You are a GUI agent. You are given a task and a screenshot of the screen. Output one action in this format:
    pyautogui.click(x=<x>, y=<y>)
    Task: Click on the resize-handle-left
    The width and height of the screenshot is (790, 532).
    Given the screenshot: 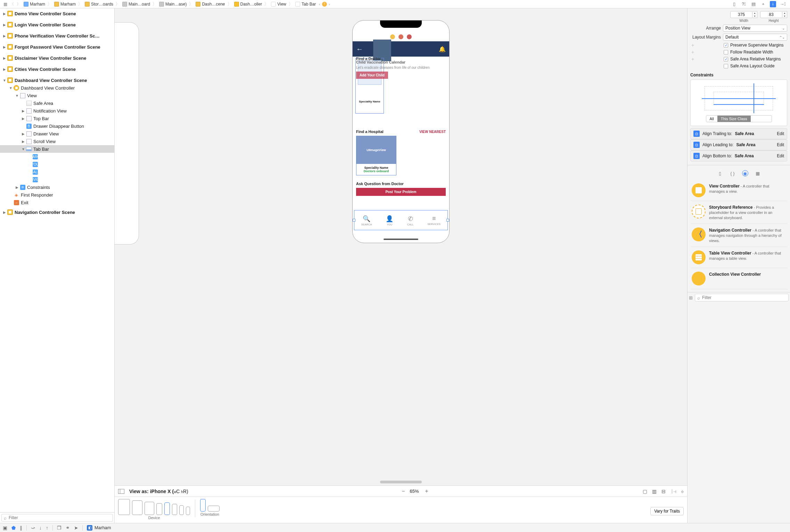 What is the action you would take?
    pyautogui.click(x=354, y=220)
    